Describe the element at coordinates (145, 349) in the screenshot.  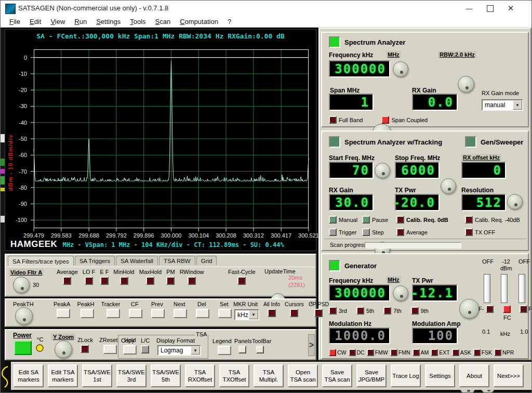
I see `lc-checkbox` at that location.